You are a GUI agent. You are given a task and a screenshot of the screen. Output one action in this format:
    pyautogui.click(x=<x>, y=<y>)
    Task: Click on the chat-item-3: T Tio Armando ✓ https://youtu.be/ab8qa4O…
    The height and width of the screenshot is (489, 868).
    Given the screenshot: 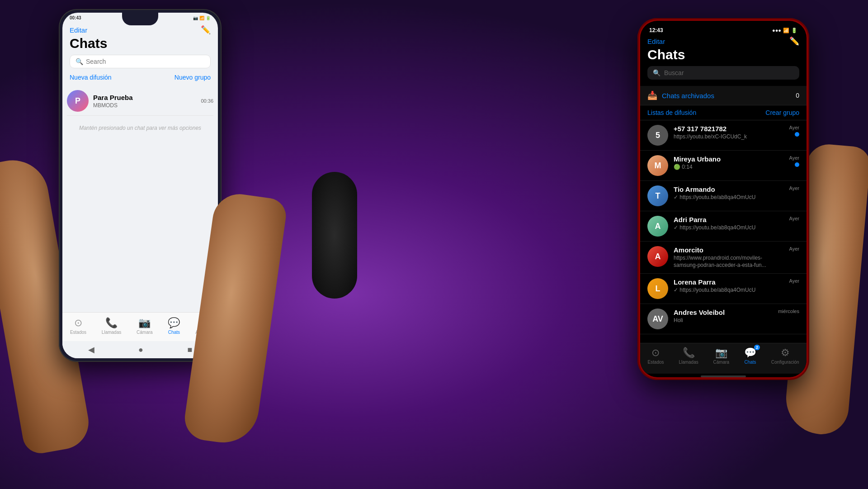 What is the action you would take?
    pyautogui.click(x=723, y=196)
    